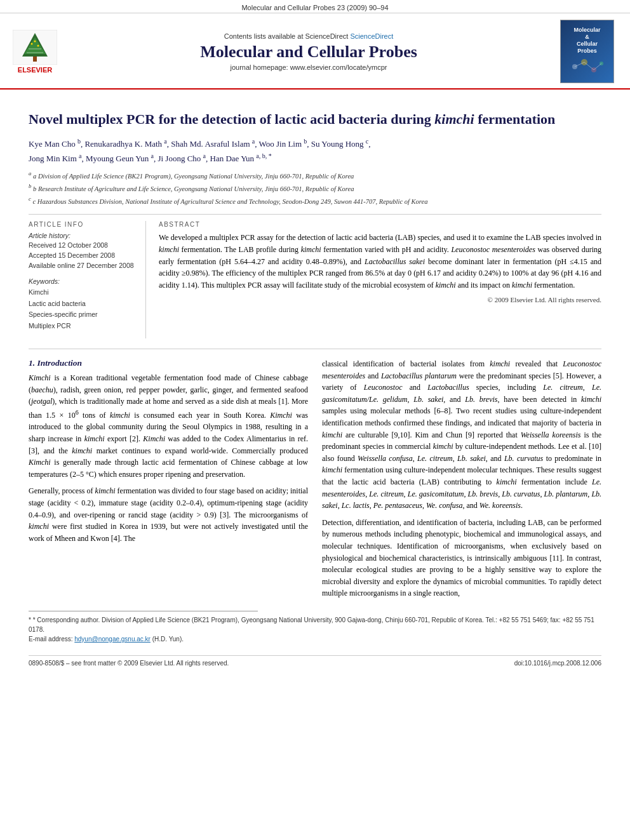  Describe the element at coordinates (315, 8) in the screenshot. I see `citation-text: Molecular and Cellular Probes 23 (2009) …` at that location.